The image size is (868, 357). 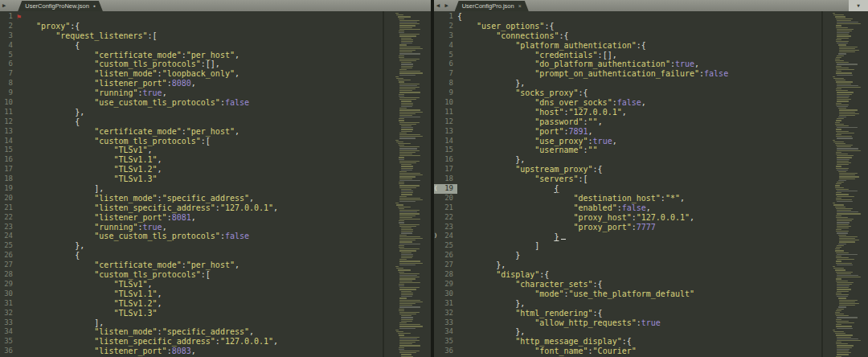 I want to click on tab-close-icon: ×, so click(x=520, y=6).